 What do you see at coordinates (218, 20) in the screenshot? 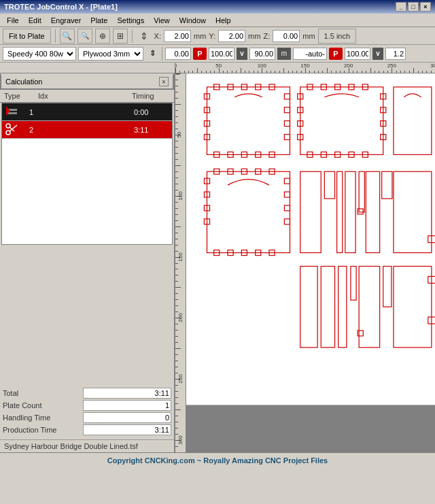
I see `menu-bar: File Edit Engraver Plate Settings View W…` at bounding box center [218, 20].